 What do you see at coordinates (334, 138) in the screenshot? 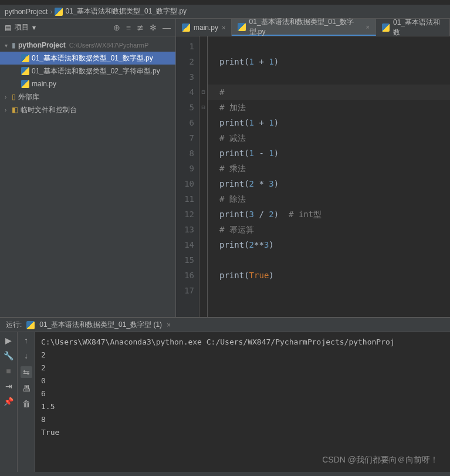
I see `code-line: # 减法` at bounding box center [334, 138].